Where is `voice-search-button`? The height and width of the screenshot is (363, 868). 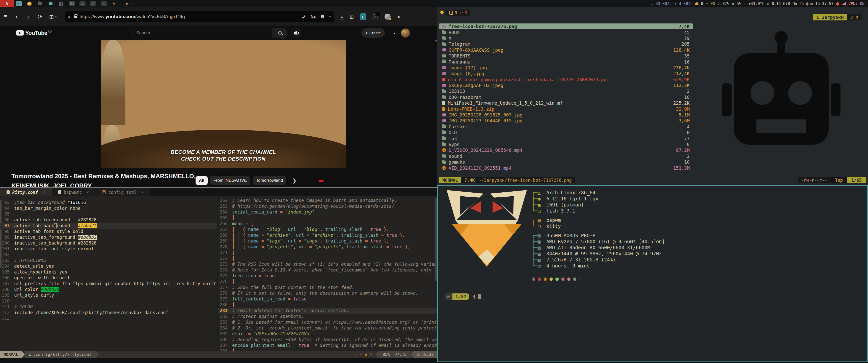
voice-search-button is located at coordinates (296, 33).